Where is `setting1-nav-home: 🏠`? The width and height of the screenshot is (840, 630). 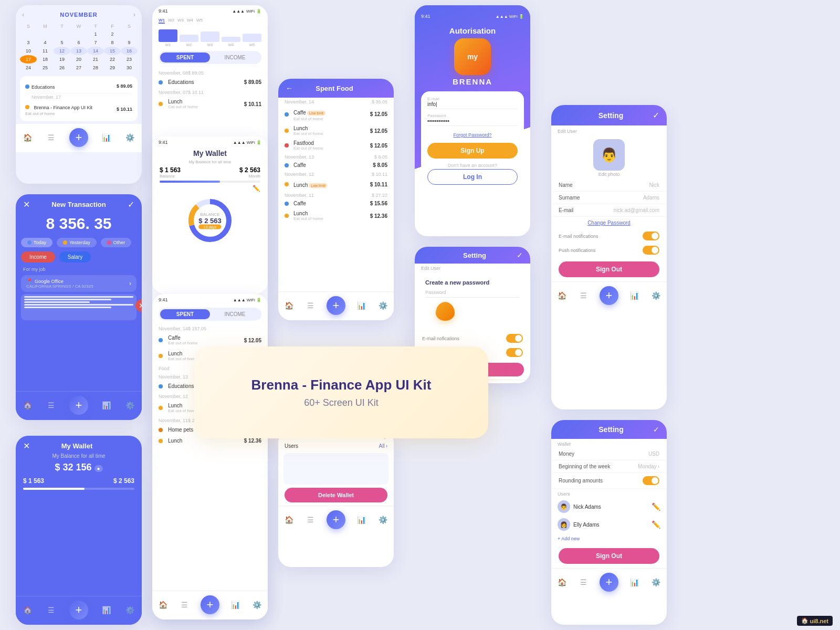 setting1-nav-home: 🏠 is located at coordinates (562, 296).